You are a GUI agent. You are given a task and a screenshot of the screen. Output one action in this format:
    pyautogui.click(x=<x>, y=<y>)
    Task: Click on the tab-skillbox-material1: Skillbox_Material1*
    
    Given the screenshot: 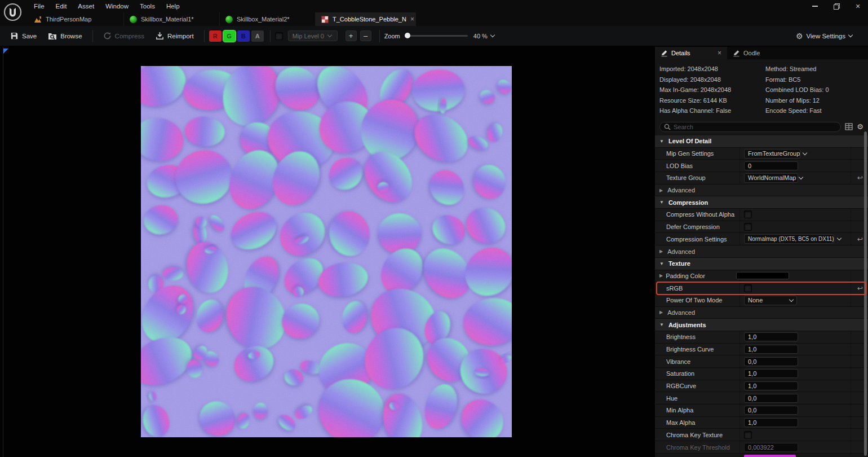 What is the action you would take?
    pyautogui.click(x=172, y=19)
    